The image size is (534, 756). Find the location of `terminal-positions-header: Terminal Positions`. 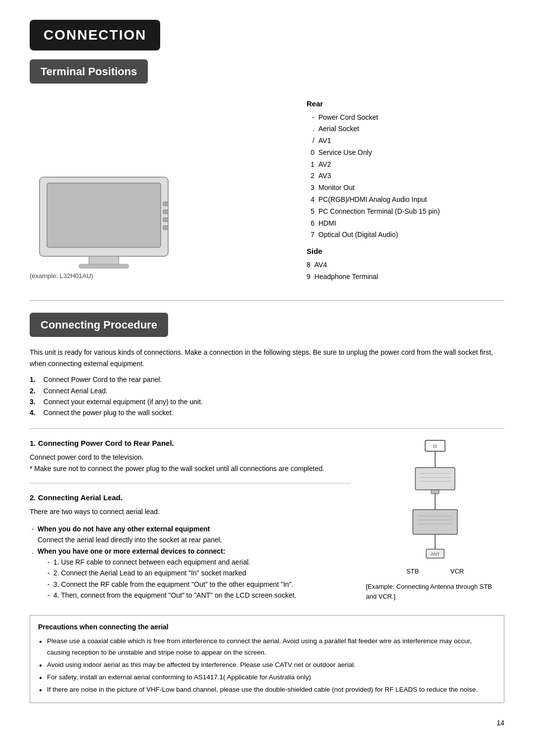

terminal-positions-header: Terminal Positions is located at coordinates (89, 71).